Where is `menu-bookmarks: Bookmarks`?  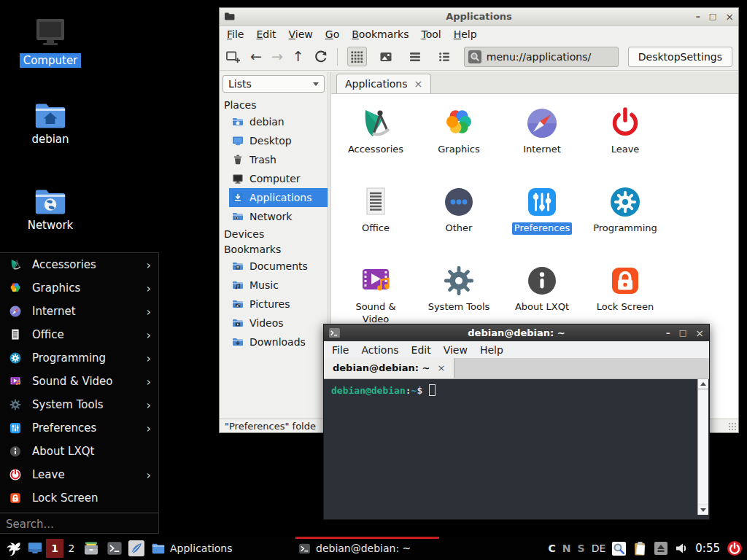 menu-bookmarks: Bookmarks is located at coordinates (380, 34).